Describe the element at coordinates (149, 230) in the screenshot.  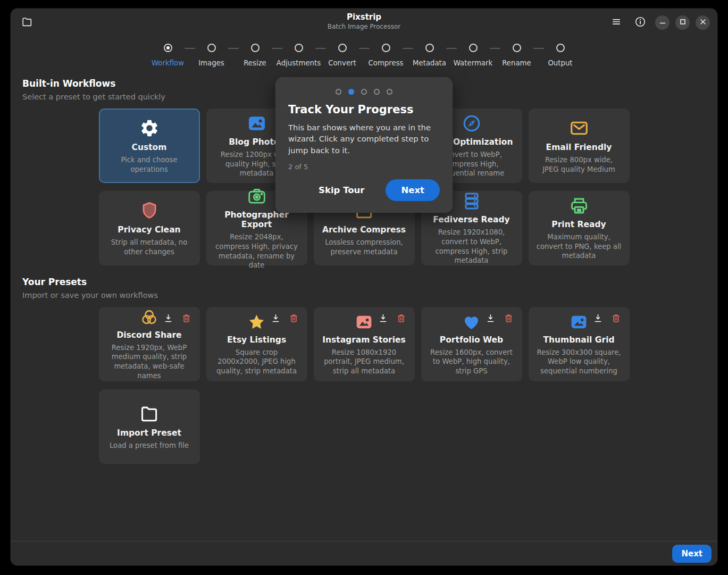
I see `card-title: Privacy Clean` at that location.